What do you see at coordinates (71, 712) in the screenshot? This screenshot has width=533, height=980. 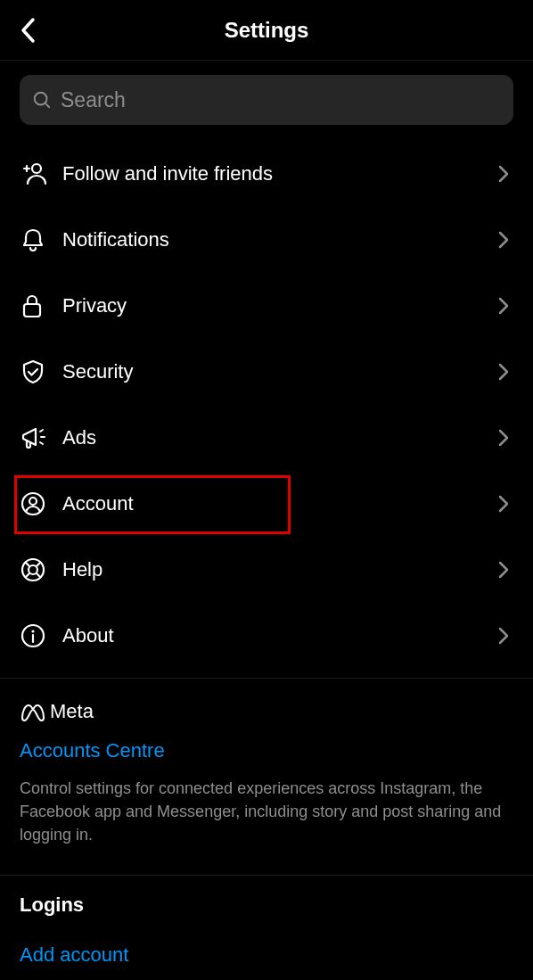 I see `meta-brand-text: Meta` at bounding box center [71, 712].